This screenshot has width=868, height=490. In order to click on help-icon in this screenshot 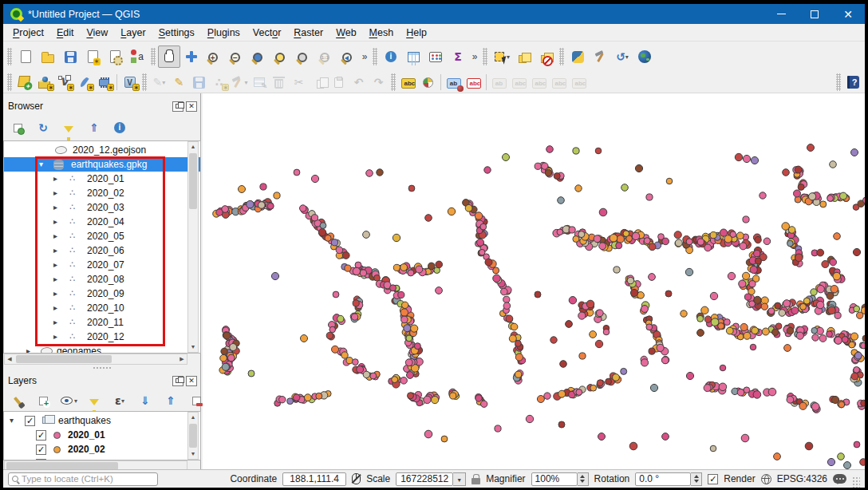, I will do `click(854, 82)`.